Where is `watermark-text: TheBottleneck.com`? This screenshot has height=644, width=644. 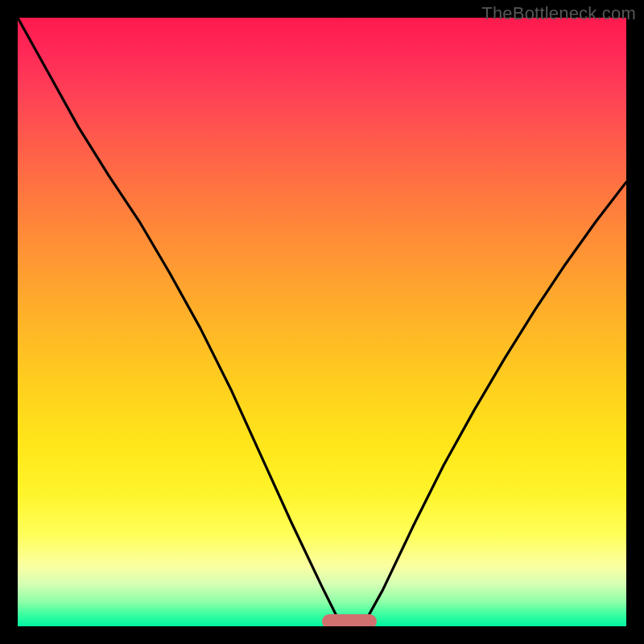 watermark-text: TheBottleneck.com is located at coordinates (559, 14).